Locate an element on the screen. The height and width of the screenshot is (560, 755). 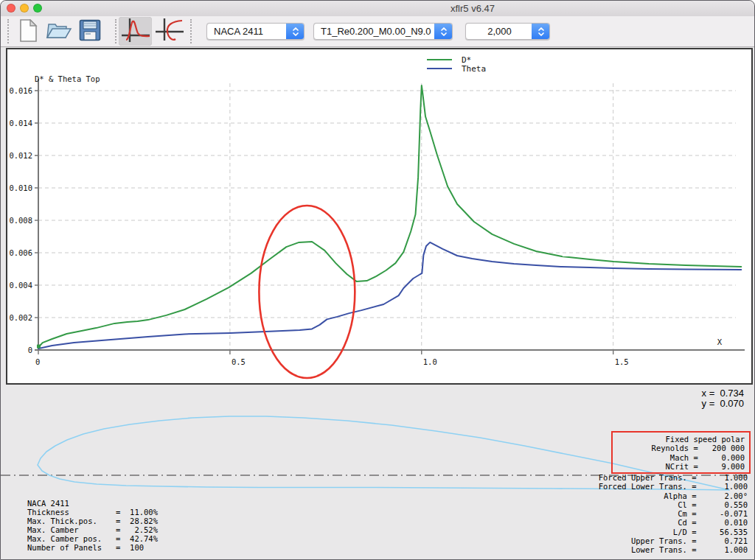
window-title: xflr5 v6.47 is located at coordinates (473, 9).